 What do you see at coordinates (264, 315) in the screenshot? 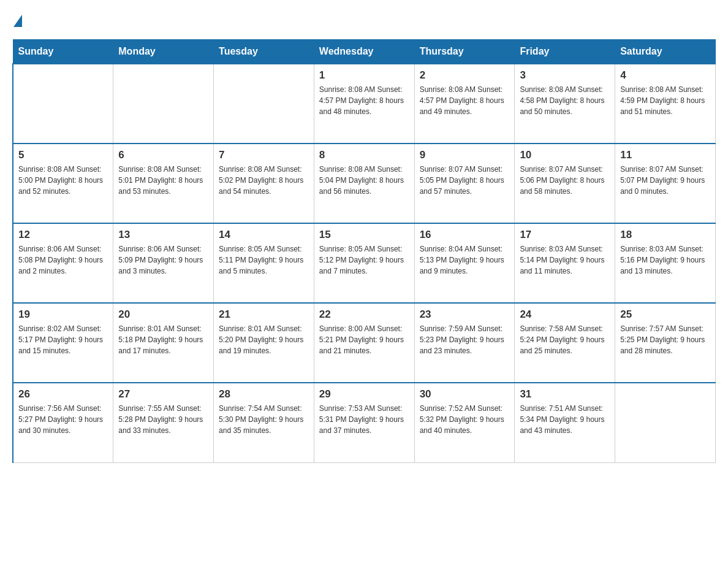
I see `day-number: 21` at bounding box center [264, 315].